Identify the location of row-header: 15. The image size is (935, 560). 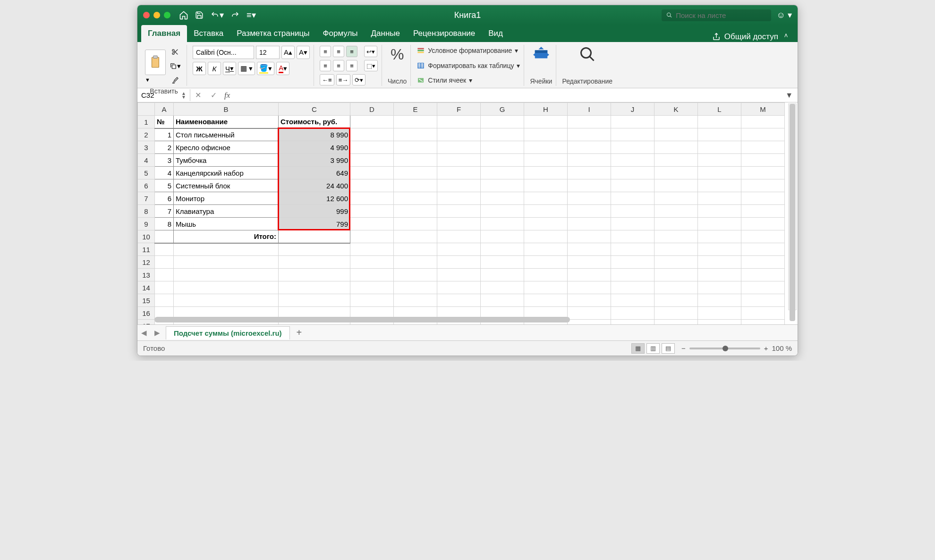
(146, 300).